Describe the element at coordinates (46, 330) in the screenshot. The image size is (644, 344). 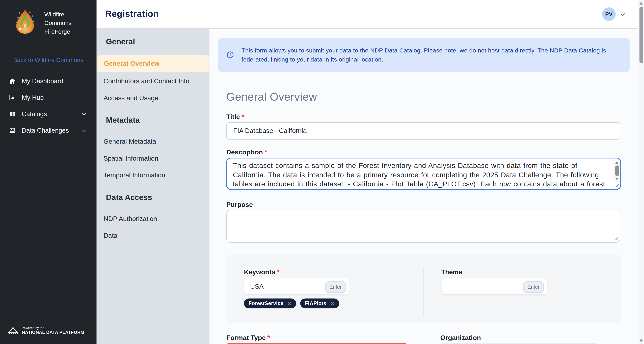
I see `ndp-footer: Powered by the NATIONAL DATA PLATFORM` at that location.